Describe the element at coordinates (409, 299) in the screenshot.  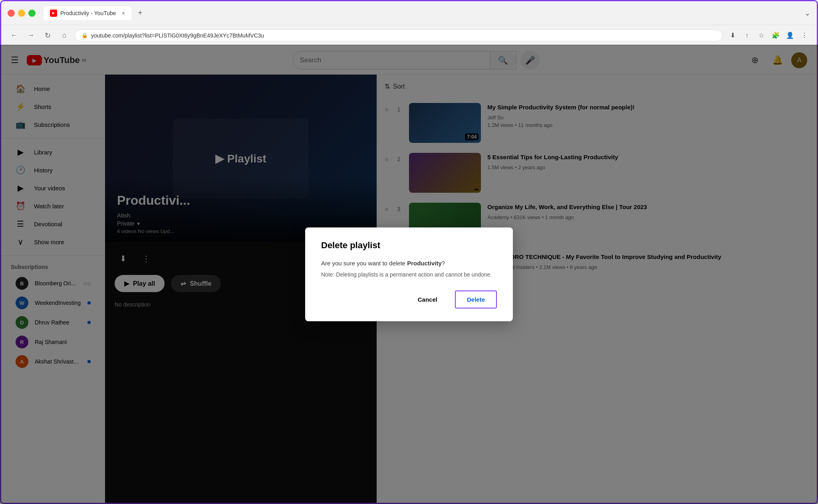
I see `dialog-actions: Cancel Delete` at that location.